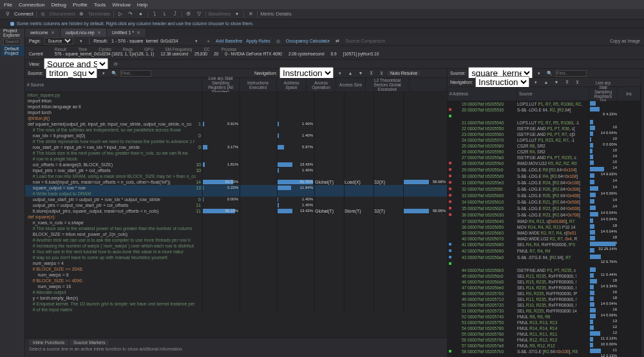  Describe the element at coordinates (571, 73) in the screenshot. I see `asm-find-input` at that location.